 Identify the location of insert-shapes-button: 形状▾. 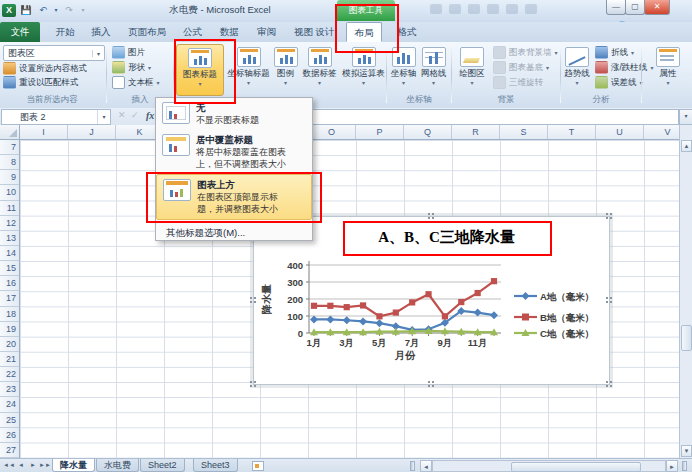
(132, 68).